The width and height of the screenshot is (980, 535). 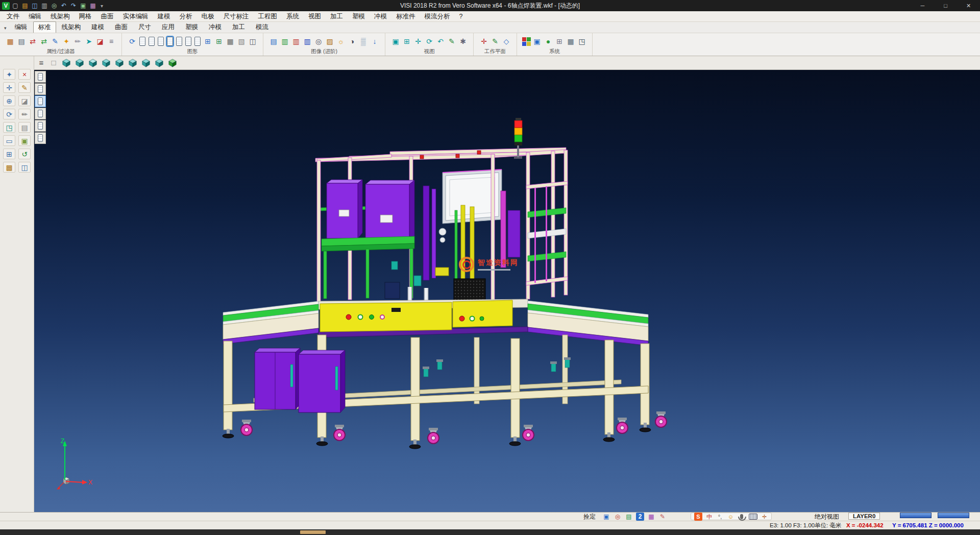 What do you see at coordinates (527, 42) in the screenshot?
I see `rgb-palette-icon` at bounding box center [527, 42].